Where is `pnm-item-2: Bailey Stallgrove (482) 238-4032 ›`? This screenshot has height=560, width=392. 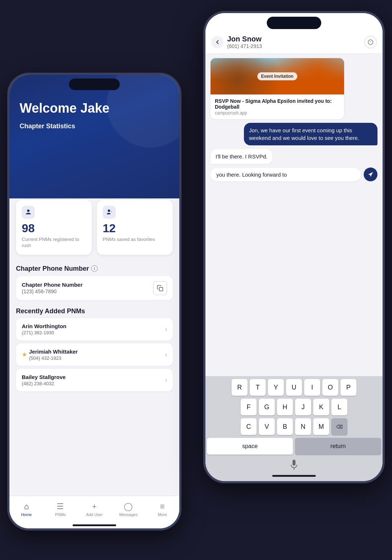 pnm-item-2: Bailey Stallgrove (482) 238-4032 › is located at coordinates (94, 380).